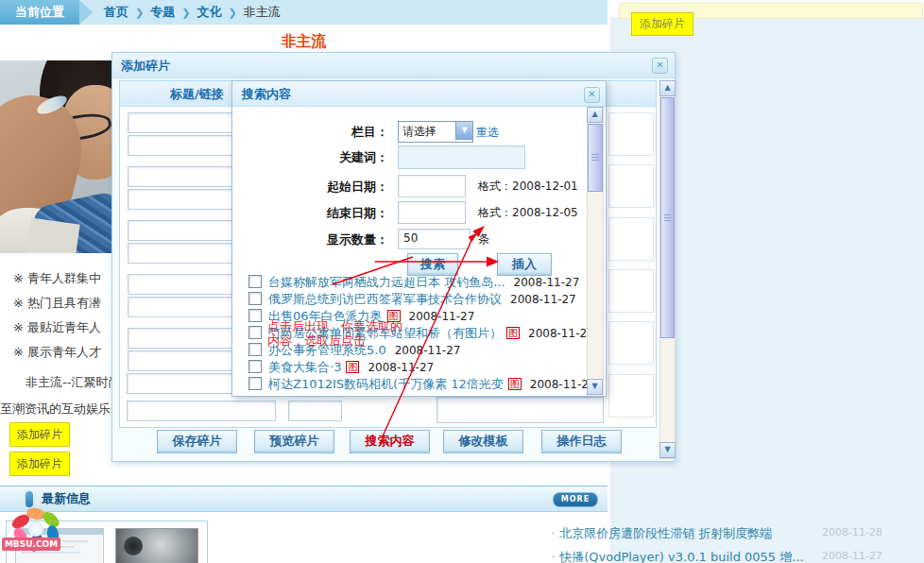 This screenshot has width=924, height=563. What do you see at coordinates (304, 367) in the screenshot?
I see `result-title-link: 美食大集合·3` at bounding box center [304, 367].